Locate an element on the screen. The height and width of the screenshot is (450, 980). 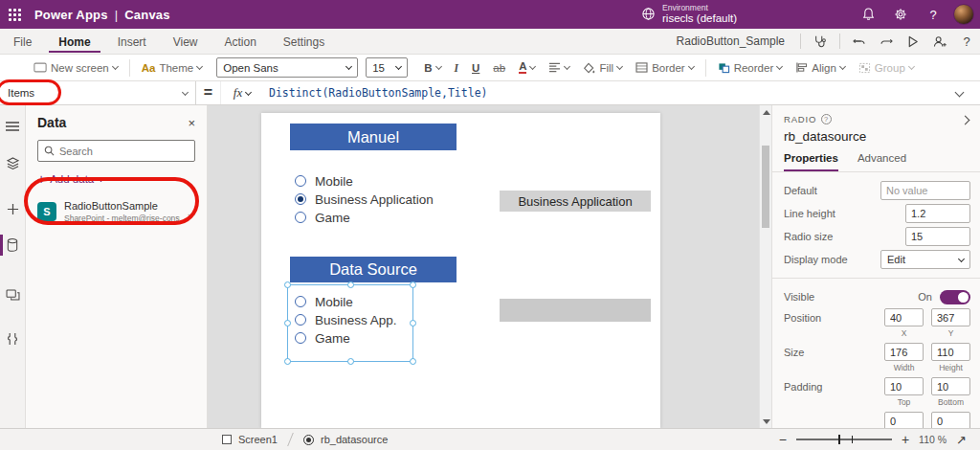
bold-button: B is located at coordinates (433, 68).